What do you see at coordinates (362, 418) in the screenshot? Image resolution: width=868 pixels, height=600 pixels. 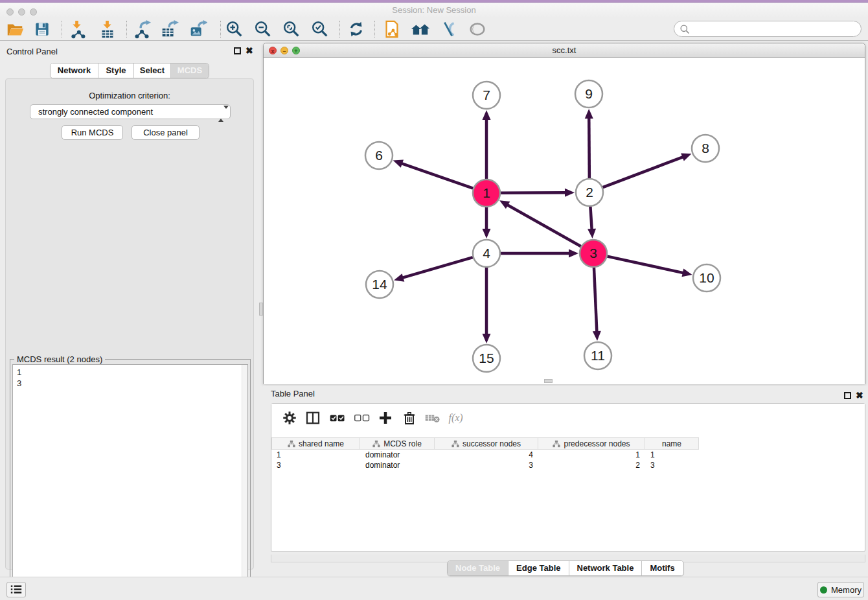 I see `deselect-all-icon` at bounding box center [362, 418].